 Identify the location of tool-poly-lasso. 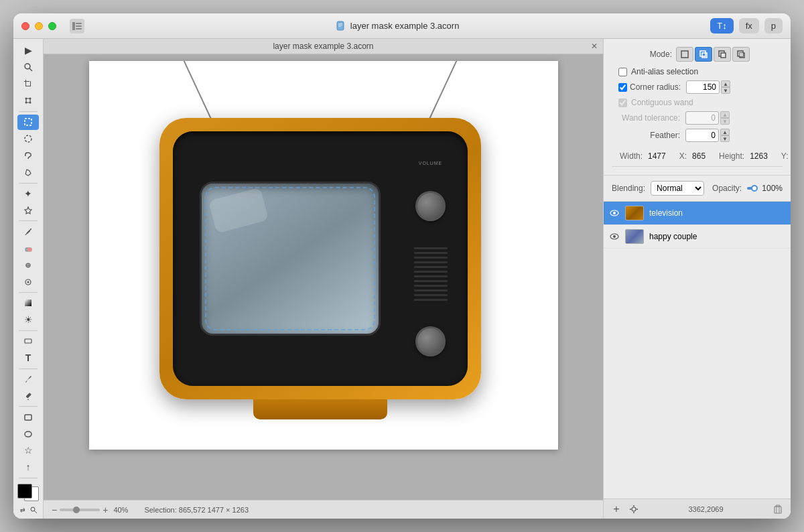
(28, 173).